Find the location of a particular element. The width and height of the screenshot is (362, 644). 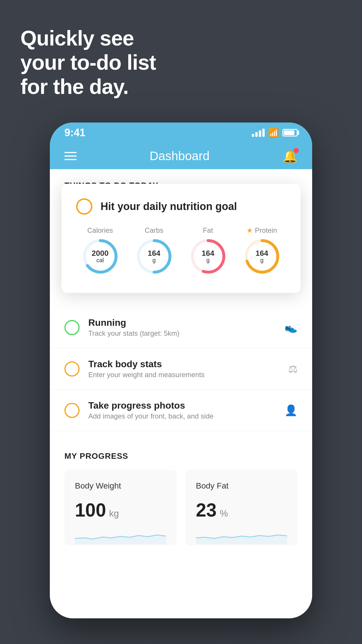

hero-line2: your to-do list is located at coordinates (88, 62).